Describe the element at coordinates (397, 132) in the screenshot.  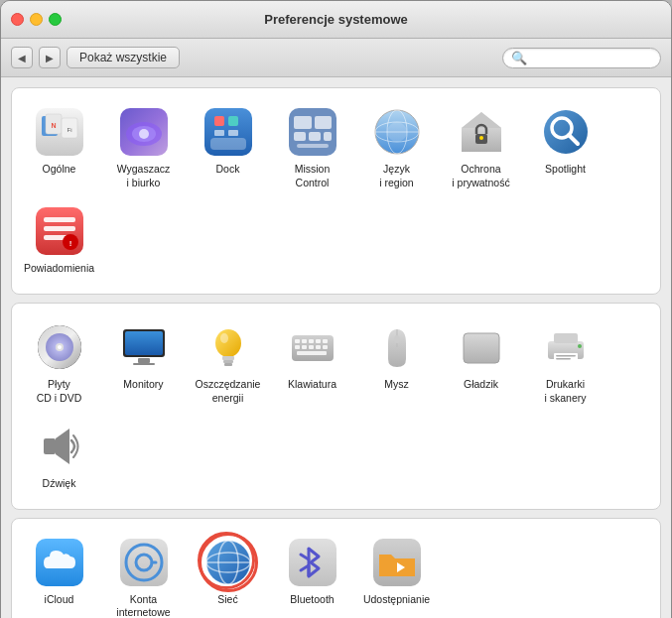
I see `jezyk-icon` at that location.